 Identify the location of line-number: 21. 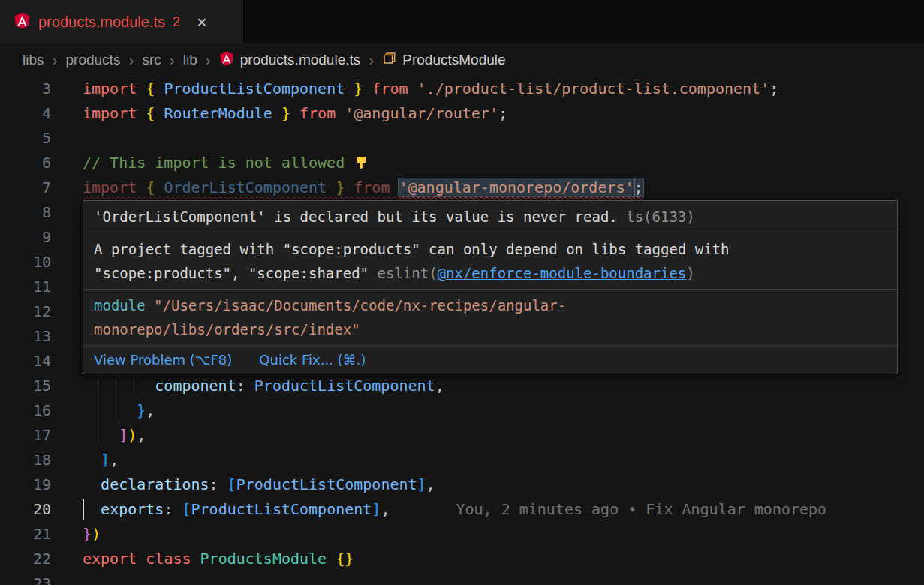
(26, 534).